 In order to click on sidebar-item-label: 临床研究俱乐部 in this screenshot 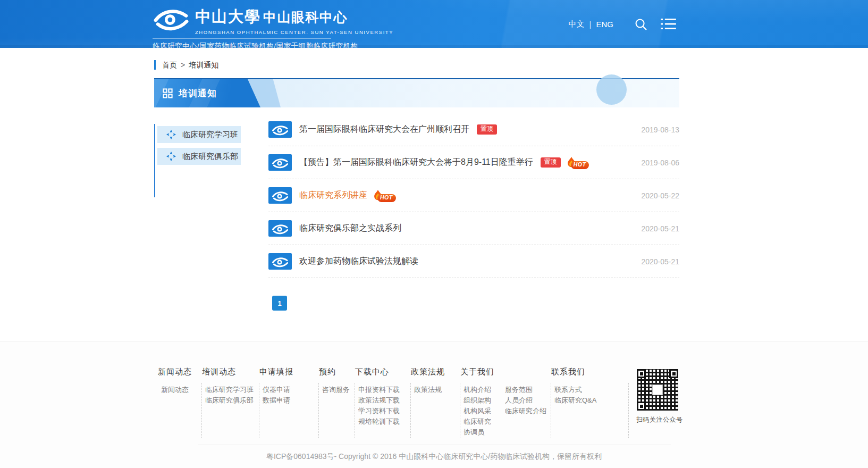, I will do `click(210, 156)`.